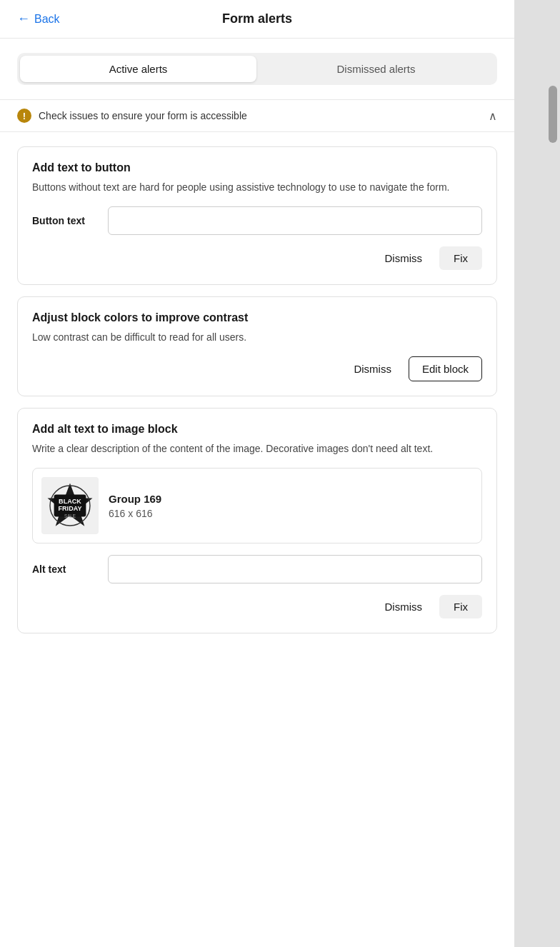  Describe the element at coordinates (70, 508) in the screenshot. I see `svg-text: FRIDAY` at that location.